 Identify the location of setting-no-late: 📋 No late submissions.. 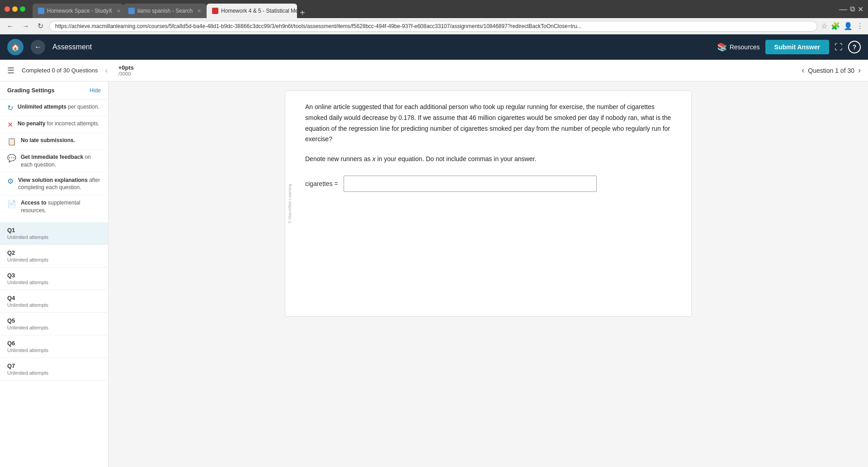
(54, 141).